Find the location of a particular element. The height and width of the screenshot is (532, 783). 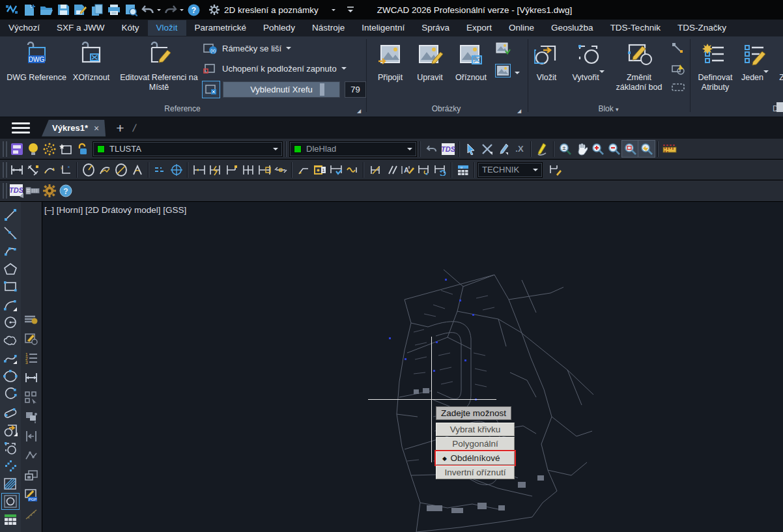

print-preview-button is located at coordinates (131, 10).